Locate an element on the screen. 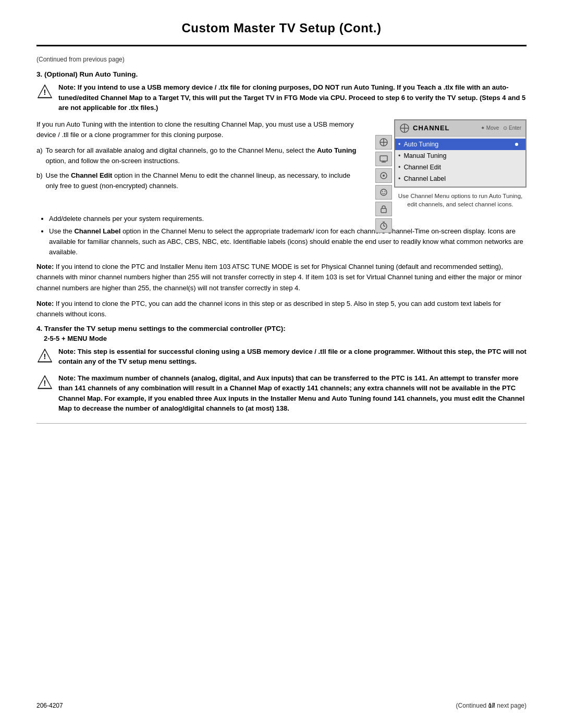  top-rule is located at coordinates (282, 46).